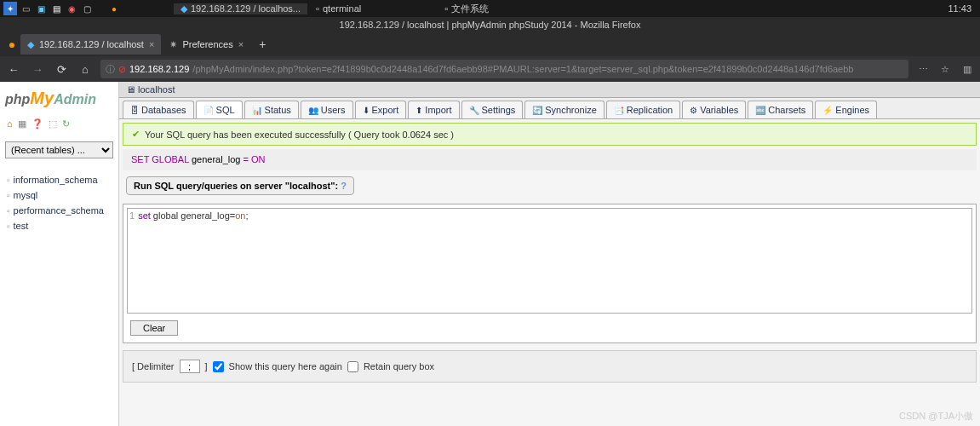 This screenshot has height=426, width=980. I want to click on delim-label: [ Delimiter, so click(153, 366).